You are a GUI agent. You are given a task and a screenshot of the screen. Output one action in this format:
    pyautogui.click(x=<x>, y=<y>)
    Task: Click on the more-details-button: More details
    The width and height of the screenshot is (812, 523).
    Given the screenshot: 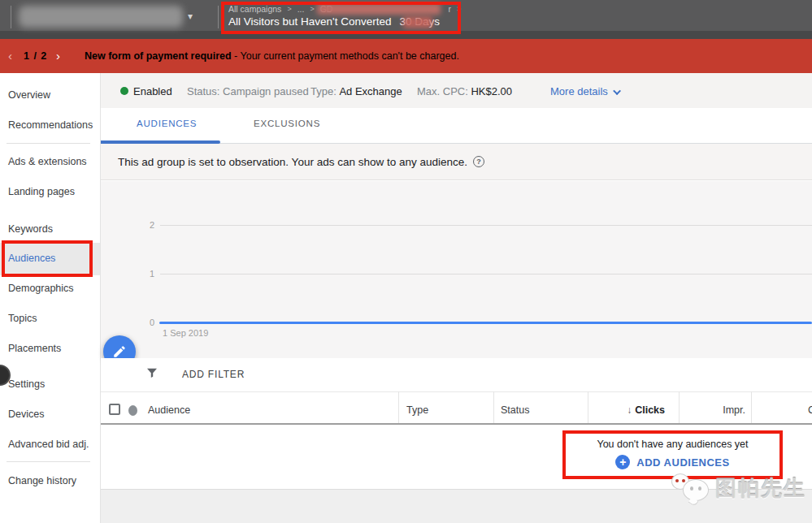 What is the action you would take?
    pyautogui.click(x=585, y=91)
    